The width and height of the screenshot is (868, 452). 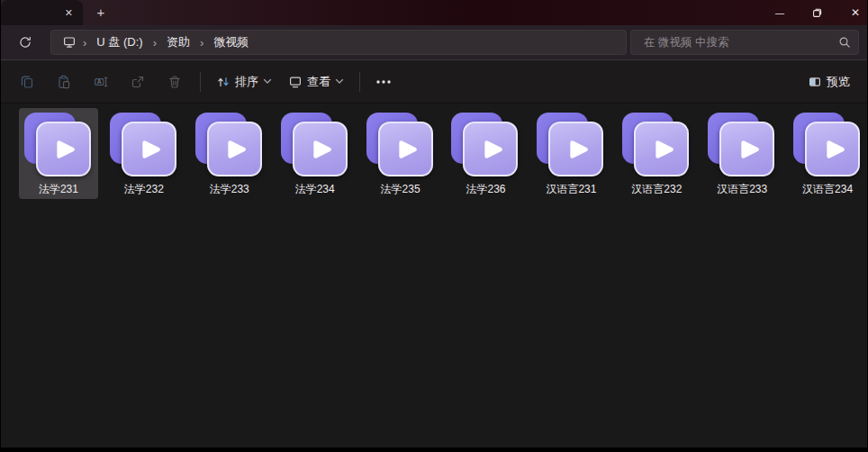 I want to click on ellipsis-icon, so click(x=384, y=82).